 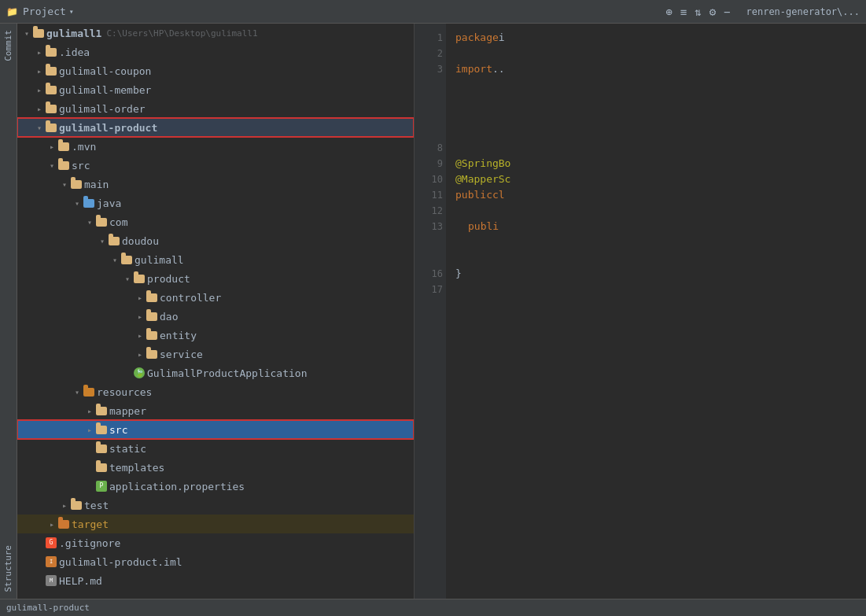 What do you see at coordinates (118, 430) in the screenshot?
I see `item-label-src-resources: src` at bounding box center [118, 430].